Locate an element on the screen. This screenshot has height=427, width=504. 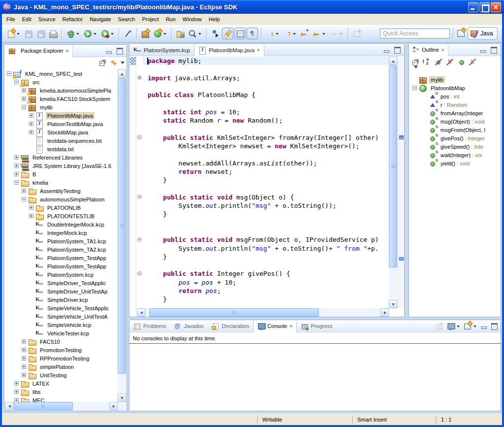
outline-item: SgivePos() : Integer is located at coordinates (455, 138).